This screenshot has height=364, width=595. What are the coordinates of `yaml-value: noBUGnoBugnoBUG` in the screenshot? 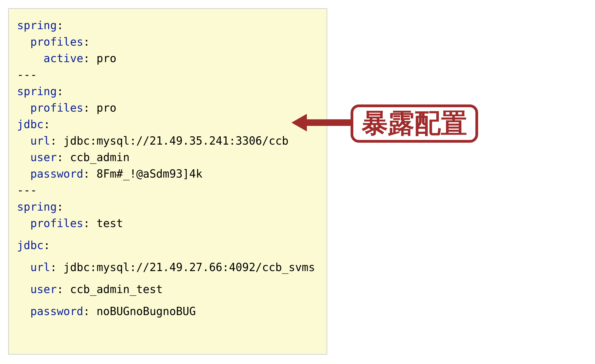 It's located at (146, 311).